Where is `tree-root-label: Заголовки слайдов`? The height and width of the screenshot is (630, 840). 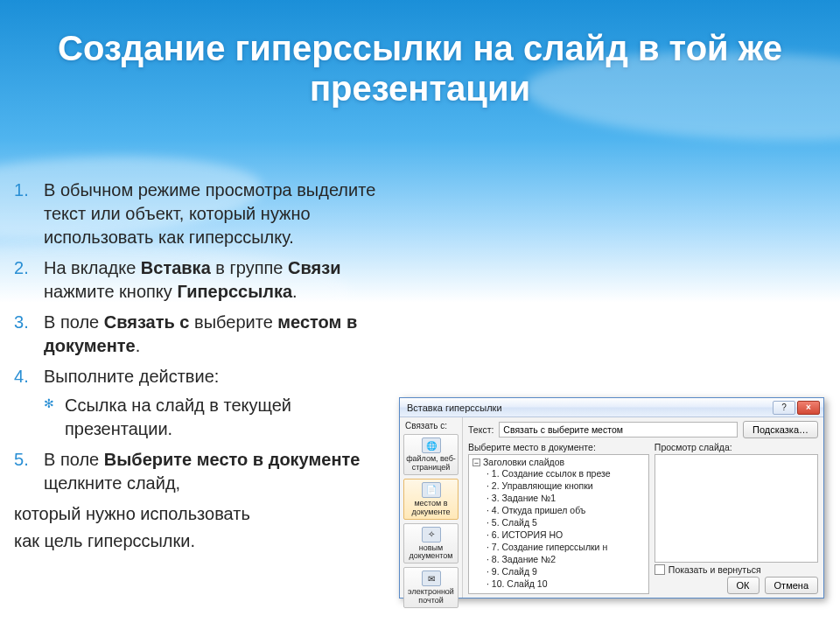
tree-root-label: Заголовки слайдов is located at coordinates (523, 462).